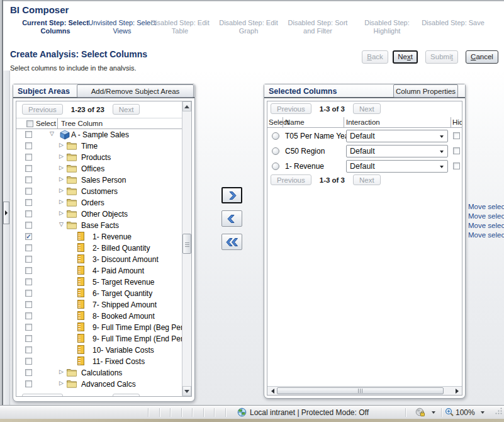  Describe the element at coordinates (108, 384) in the screenshot. I see `tree-node-label: Advanced Calcs` at that location.